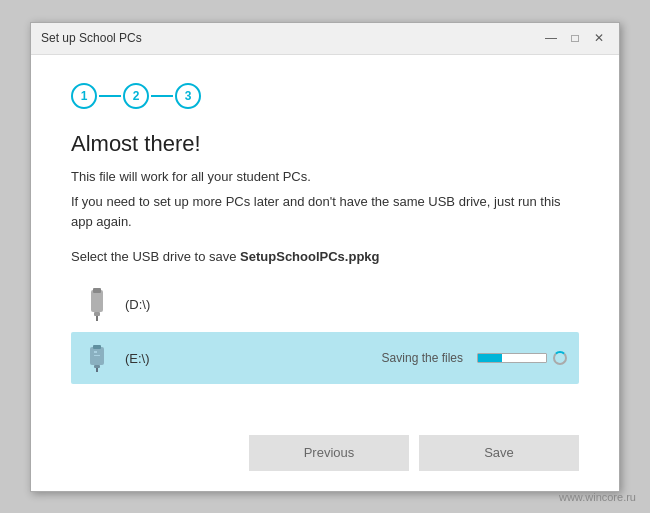 Image resolution: width=650 pixels, height=513 pixels. What do you see at coordinates (325, 358) in the screenshot?
I see `drive-item-e: (E:\) Saving the files` at bounding box center [325, 358].